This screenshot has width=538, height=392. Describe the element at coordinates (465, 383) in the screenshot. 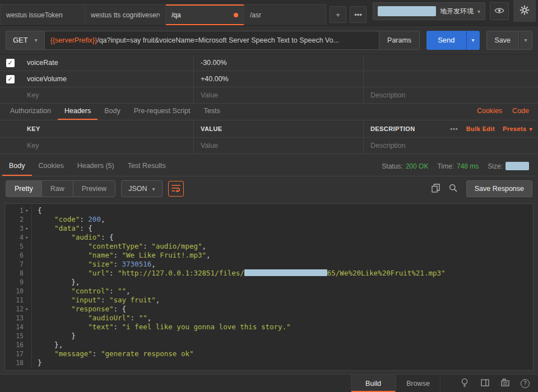

I see `bootcamp-button` at that location.